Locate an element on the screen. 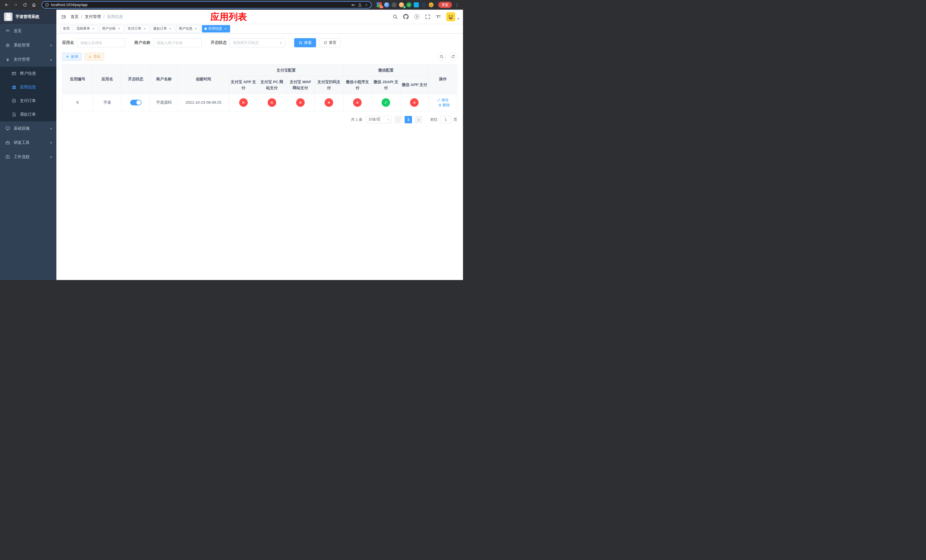  reset-button: 重置 is located at coordinates (330, 43).